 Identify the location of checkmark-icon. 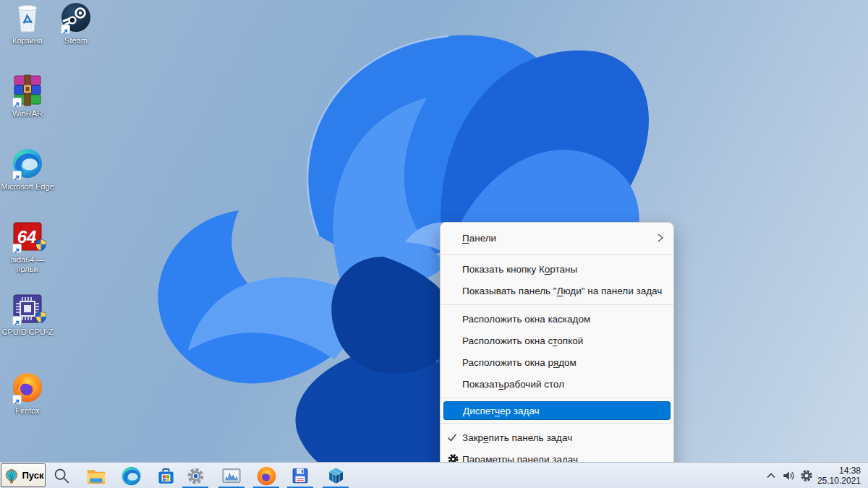
(452, 437).